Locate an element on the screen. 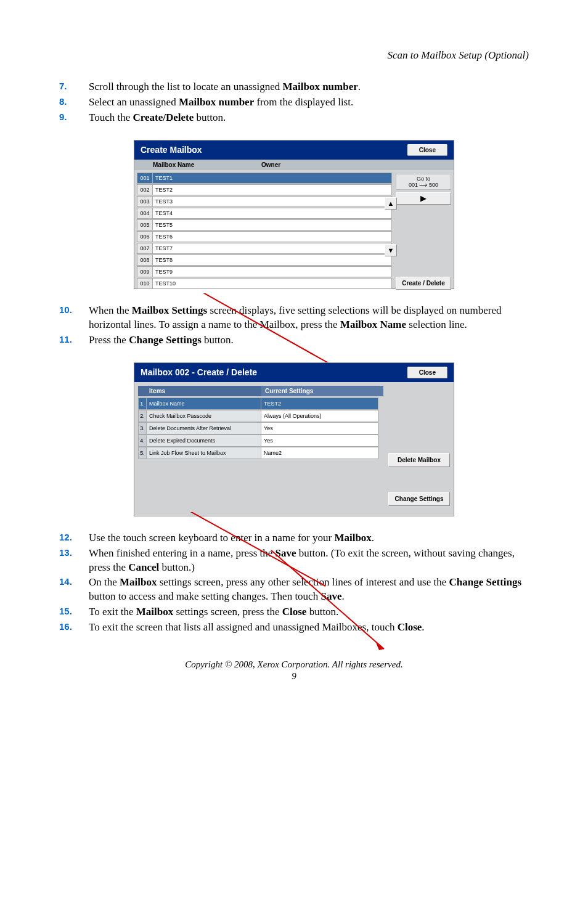  step-number: 13. is located at coordinates (74, 561).